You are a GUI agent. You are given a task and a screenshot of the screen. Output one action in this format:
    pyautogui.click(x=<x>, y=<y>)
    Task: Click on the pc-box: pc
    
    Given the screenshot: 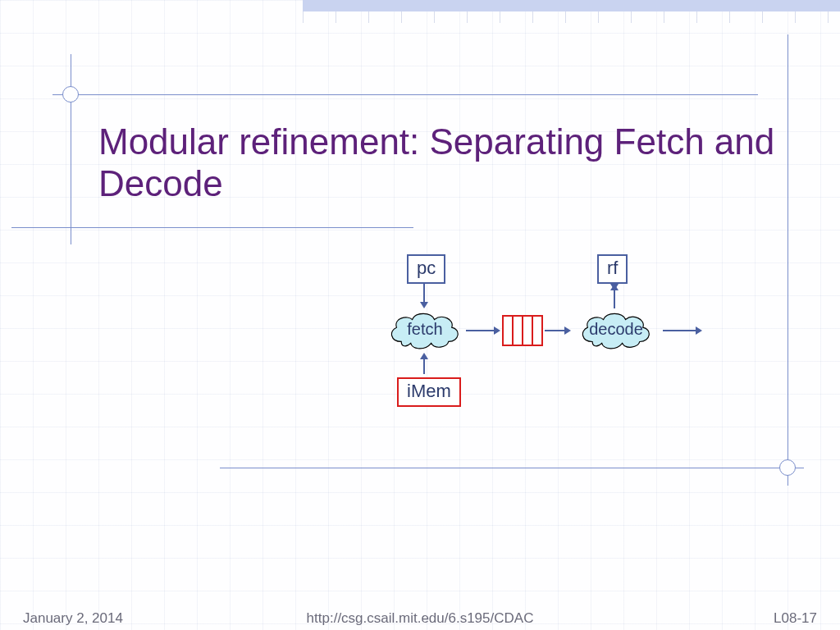 What is the action you would take?
    pyautogui.click(x=427, y=269)
    